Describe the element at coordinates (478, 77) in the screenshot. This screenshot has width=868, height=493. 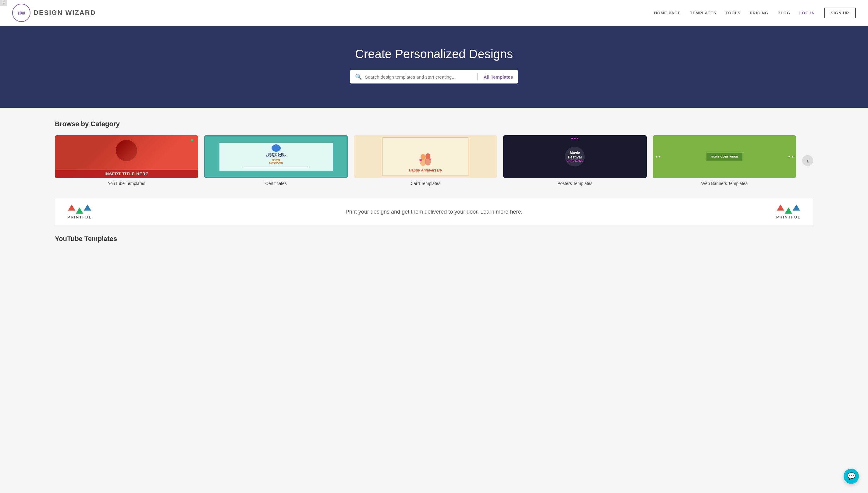
I see `search-divider` at that location.